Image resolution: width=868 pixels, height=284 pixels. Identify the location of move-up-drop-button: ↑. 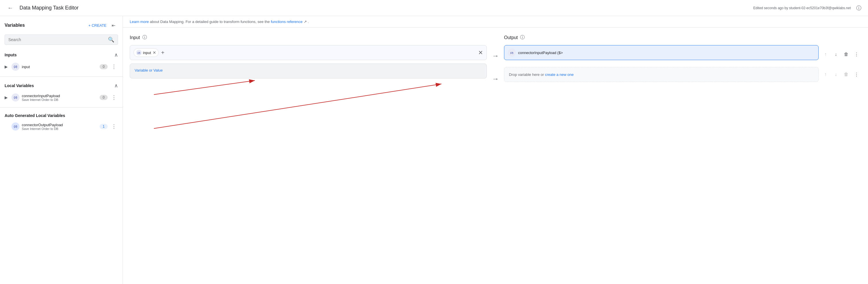
(826, 74).